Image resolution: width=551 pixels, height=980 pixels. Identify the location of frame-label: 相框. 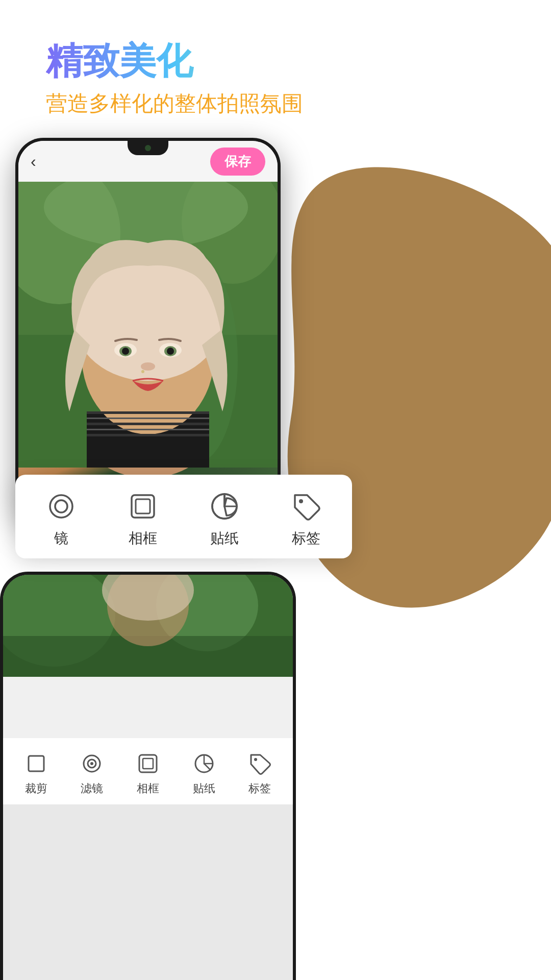
(143, 538).